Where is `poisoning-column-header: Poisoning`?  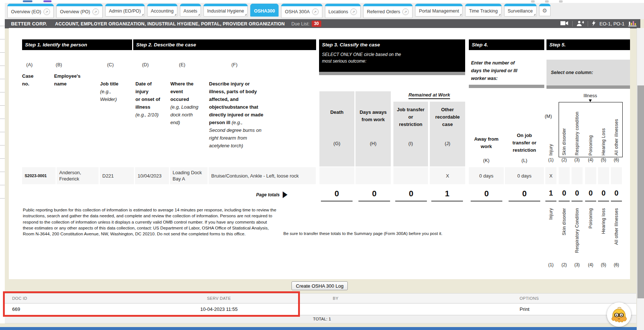 poisoning-column-header: Poisoning is located at coordinates (591, 145).